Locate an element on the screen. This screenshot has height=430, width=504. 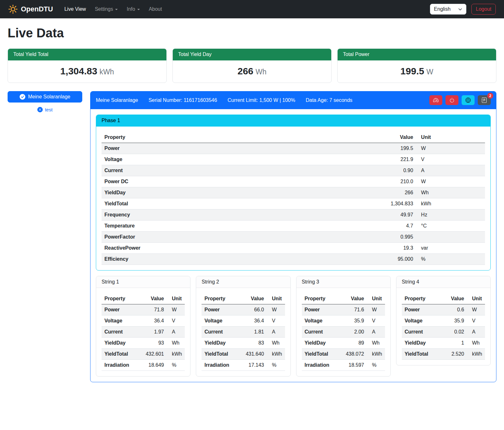
string-card-header: String 1 is located at coordinates (143, 282).